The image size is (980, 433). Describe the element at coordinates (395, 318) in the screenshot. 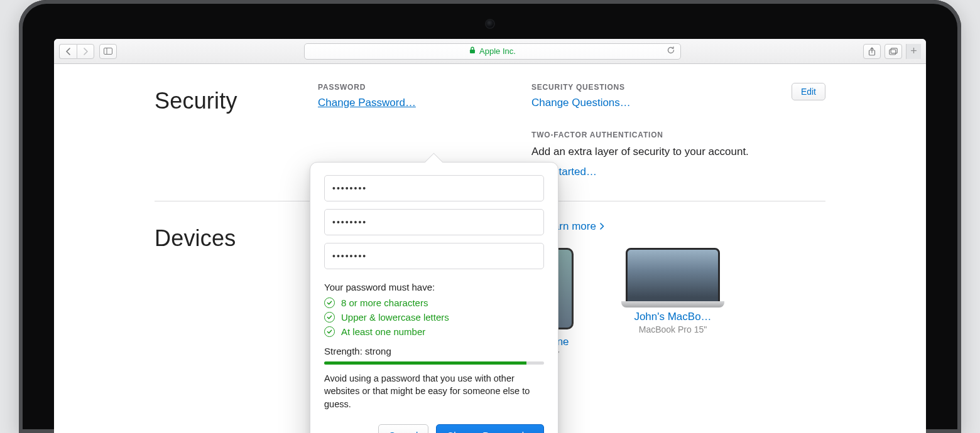

I see `requirement-text: Upper & lowercase letters` at that location.